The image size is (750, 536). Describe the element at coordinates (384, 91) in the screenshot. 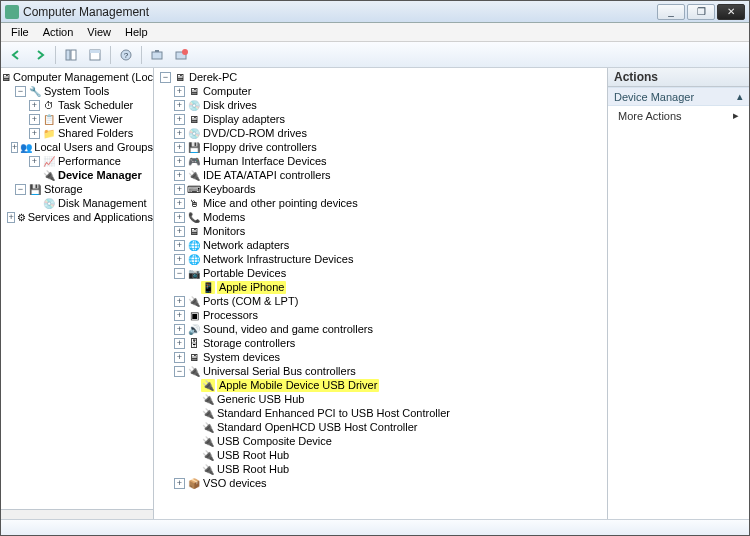

I see `cat-computer: +🖥Computer` at that location.